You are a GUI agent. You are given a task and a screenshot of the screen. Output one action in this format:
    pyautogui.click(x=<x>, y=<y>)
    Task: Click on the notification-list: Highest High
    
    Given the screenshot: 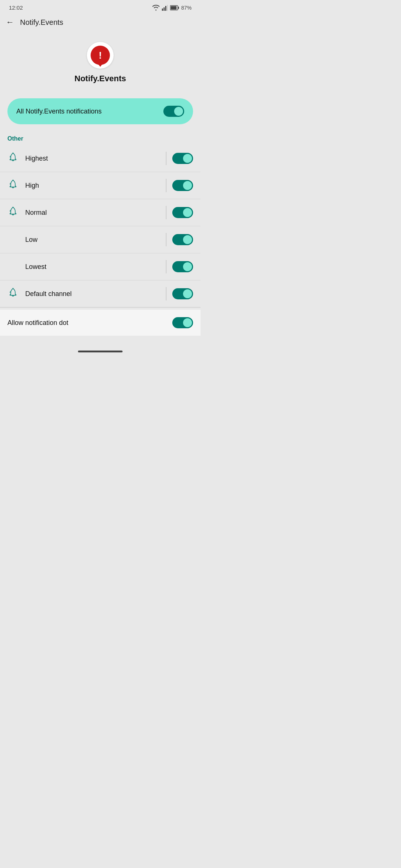 What is the action you would take?
    pyautogui.click(x=100, y=226)
    